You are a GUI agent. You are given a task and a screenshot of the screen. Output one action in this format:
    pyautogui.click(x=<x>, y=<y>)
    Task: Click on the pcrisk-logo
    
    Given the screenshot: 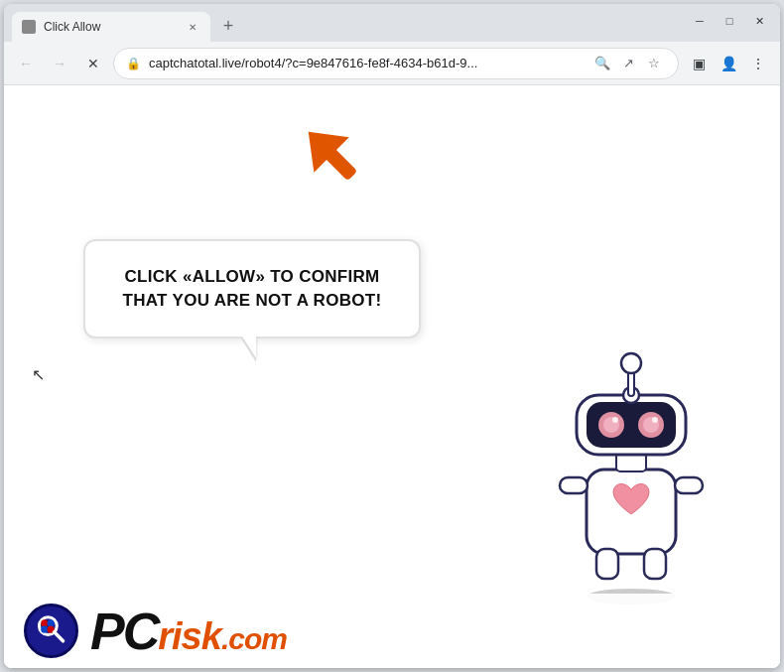 What is the action you would take?
    pyautogui.click(x=52, y=631)
    